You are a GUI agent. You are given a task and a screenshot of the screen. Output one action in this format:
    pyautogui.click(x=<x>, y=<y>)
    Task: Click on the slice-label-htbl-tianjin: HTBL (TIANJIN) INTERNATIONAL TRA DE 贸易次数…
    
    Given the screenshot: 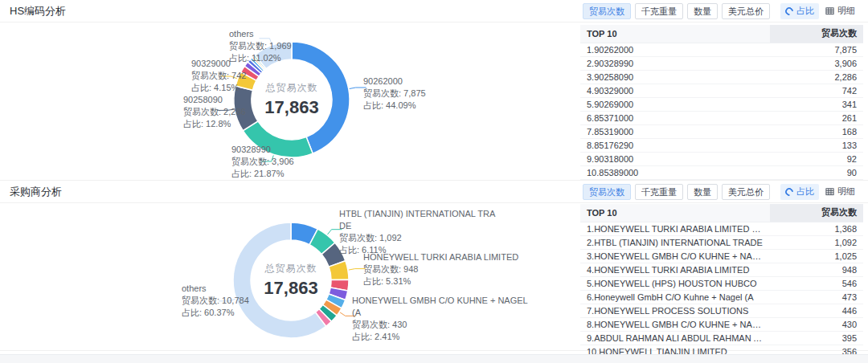 What is the action you would take?
    pyautogui.click(x=417, y=232)
    